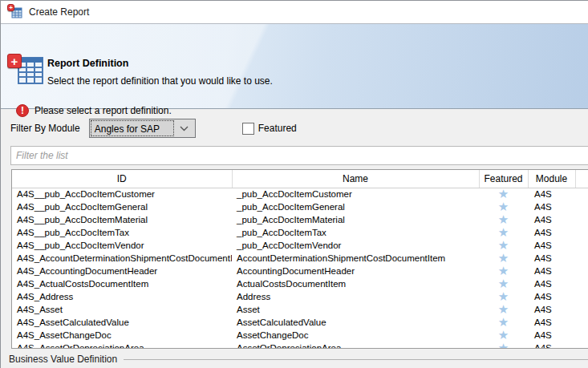  I want to click on cell-id: A4S_AccountDeterminationShipmentCostDocu…, so click(122, 258).